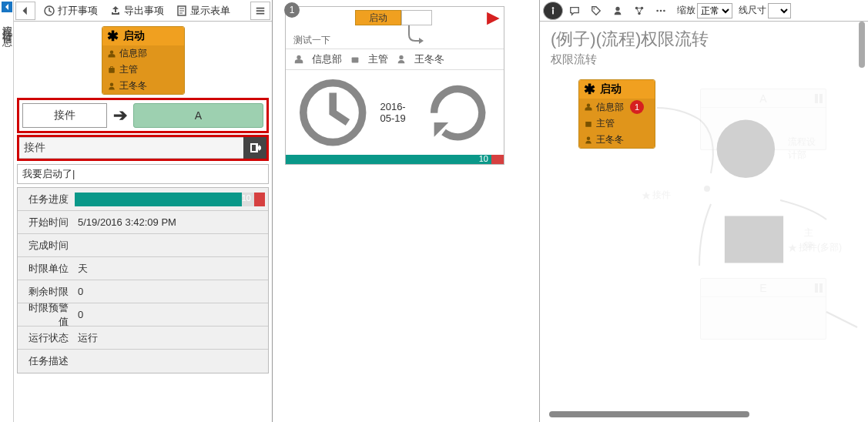 The width and height of the screenshot is (868, 422). Describe the element at coordinates (169, 199) in the screenshot. I see `progress-bar: 10` at that location.